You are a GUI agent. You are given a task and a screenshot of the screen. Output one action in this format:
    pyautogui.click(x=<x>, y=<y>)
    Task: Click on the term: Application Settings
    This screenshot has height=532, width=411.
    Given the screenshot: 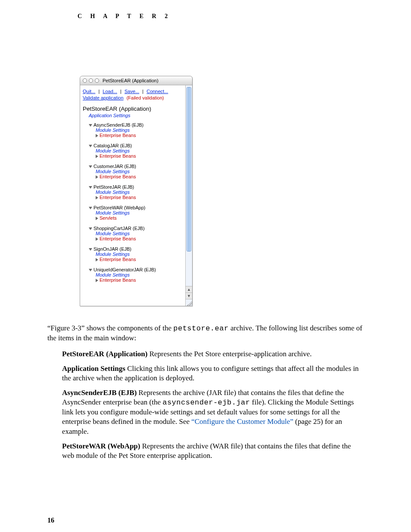 What is the action you would take?
    pyautogui.click(x=94, y=369)
    